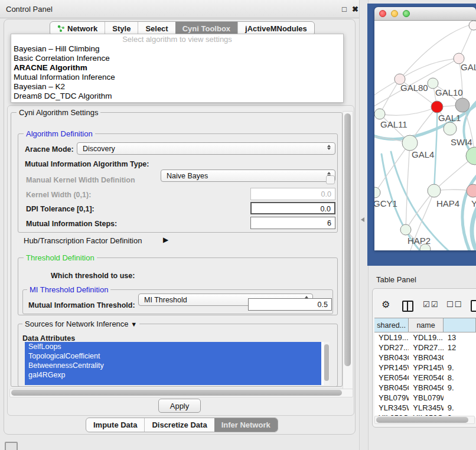 The height and width of the screenshot is (450, 476). Describe the element at coordinates (392, 325) in the screenshot. I see `column-header: shared...` at that location.